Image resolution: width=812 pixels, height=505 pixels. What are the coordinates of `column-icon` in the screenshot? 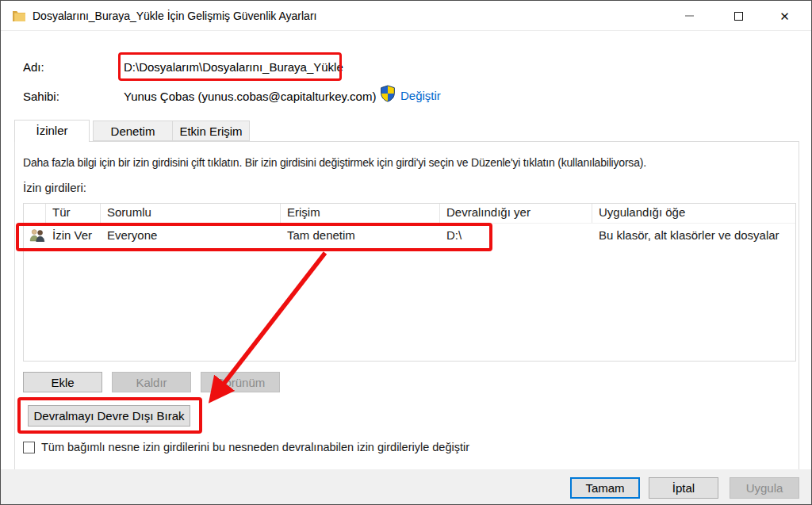 It's located at (35, 213).